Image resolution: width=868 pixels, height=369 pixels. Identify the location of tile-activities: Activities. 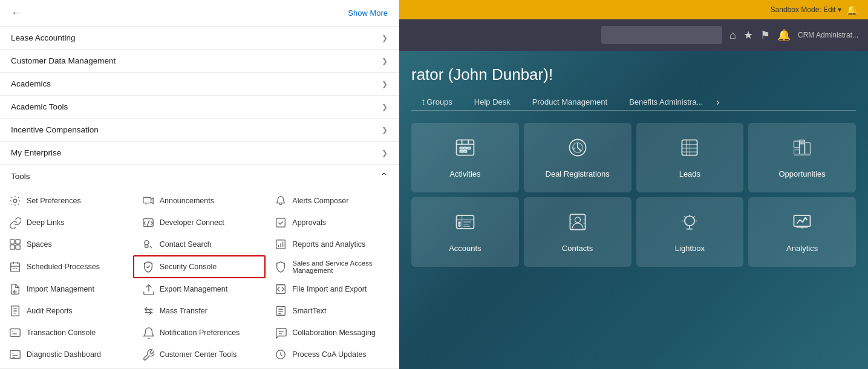
(465, 157).